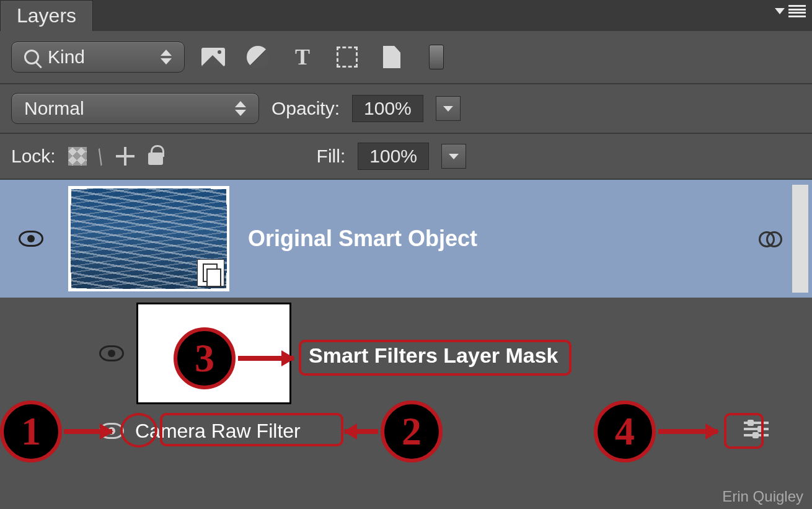 Image resolution: width=812 pixels, height=509 pixels. Describe the element at coordinates (780, 11) in the screenshot. I see `panel-menu-caret-icon` at that location.